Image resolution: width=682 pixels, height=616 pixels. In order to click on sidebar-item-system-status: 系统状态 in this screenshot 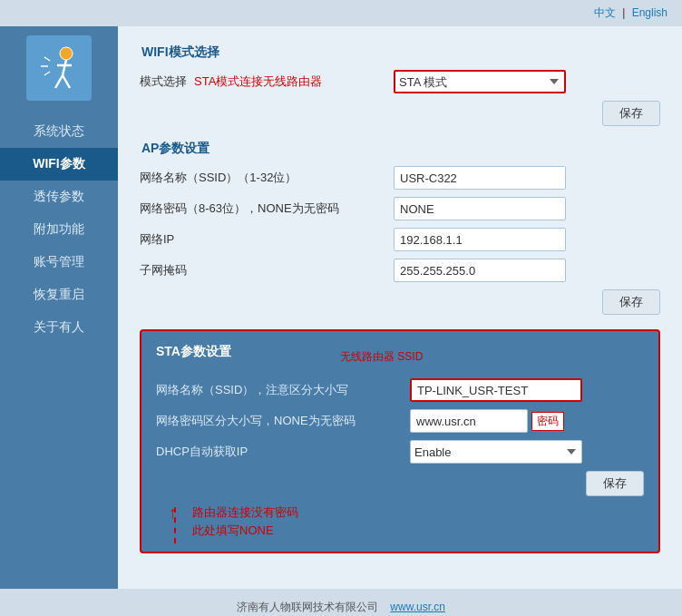, I will do `click(59, 132)`.